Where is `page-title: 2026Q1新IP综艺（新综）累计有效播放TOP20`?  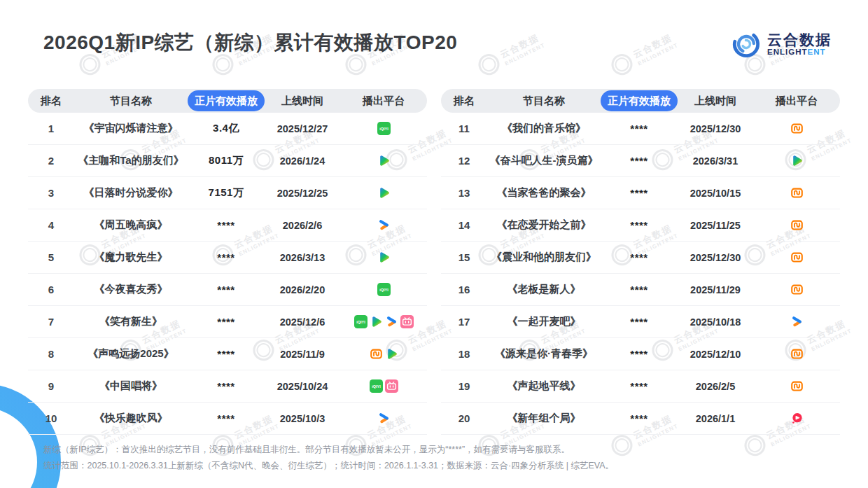 page-title: 2026Q1新IP综艺（新综）累计有效播放TOP20 is located at coordinates (251, 43).